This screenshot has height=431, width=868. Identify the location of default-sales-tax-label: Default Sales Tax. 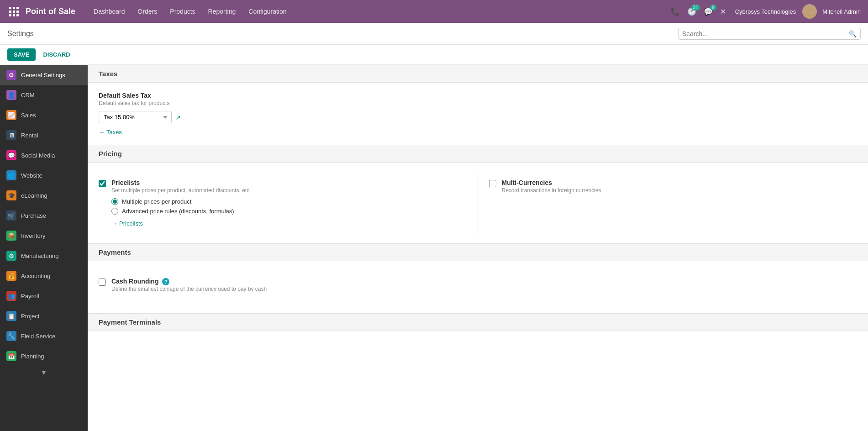
(478, 95).